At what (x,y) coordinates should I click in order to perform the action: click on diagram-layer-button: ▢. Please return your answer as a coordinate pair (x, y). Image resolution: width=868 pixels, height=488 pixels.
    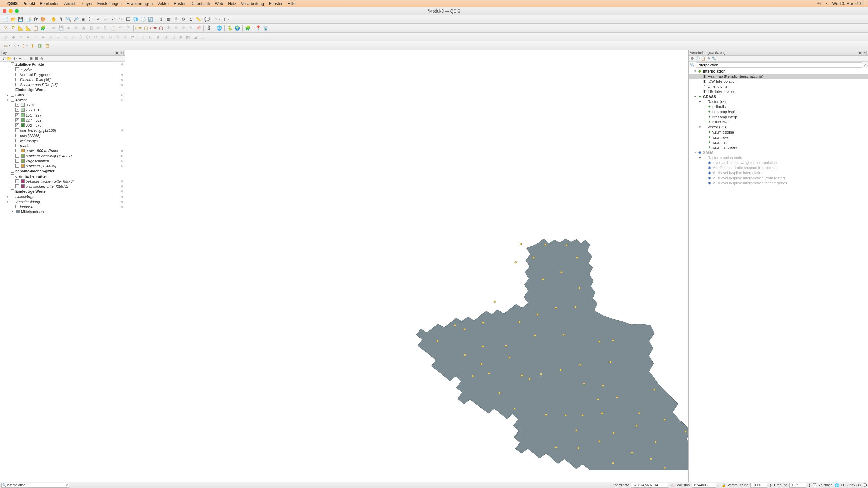
    Looking at the image, I should click on (161, 28).